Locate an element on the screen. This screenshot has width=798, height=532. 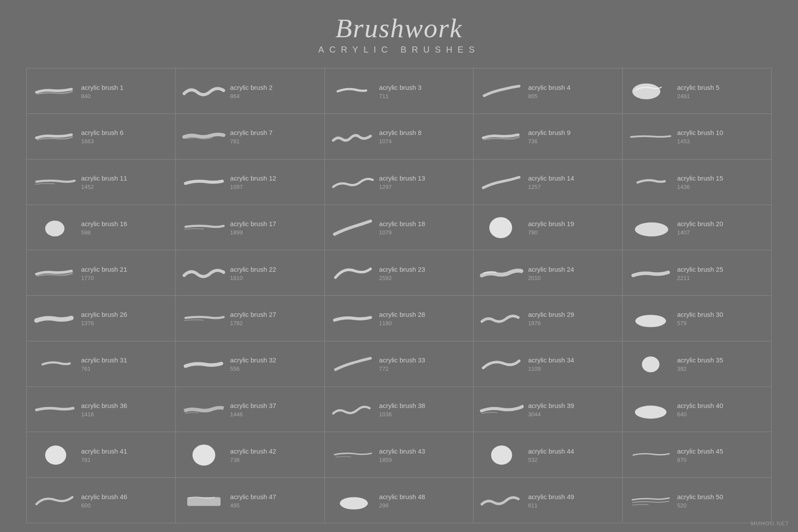
brush-info-2: acrylic brush 2864 is located at coordinates (252, 92).